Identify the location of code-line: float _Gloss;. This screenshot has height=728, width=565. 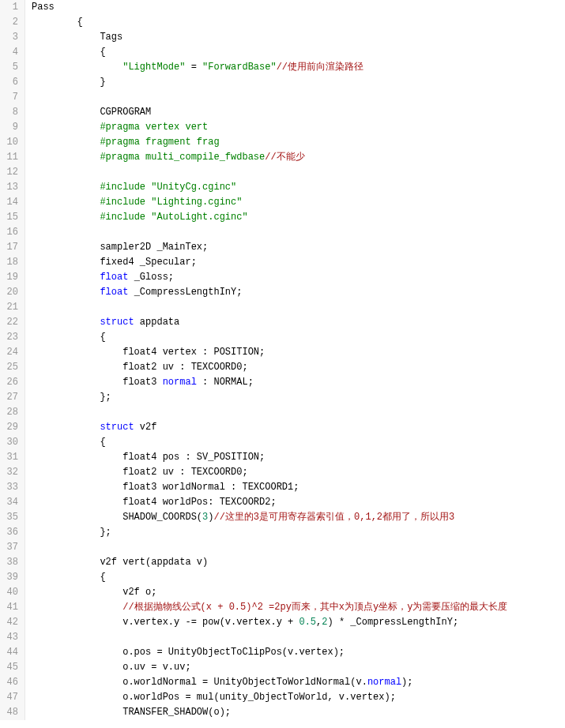
(269, 278).